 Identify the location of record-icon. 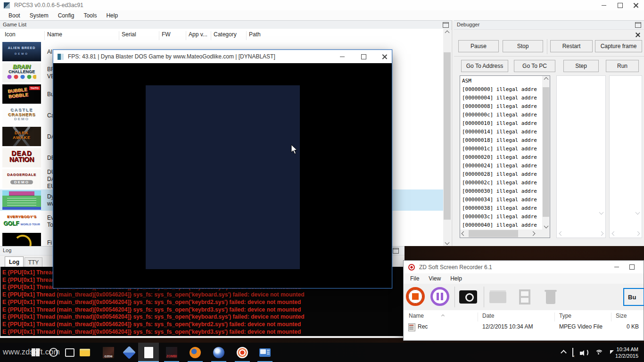
(412, 267).